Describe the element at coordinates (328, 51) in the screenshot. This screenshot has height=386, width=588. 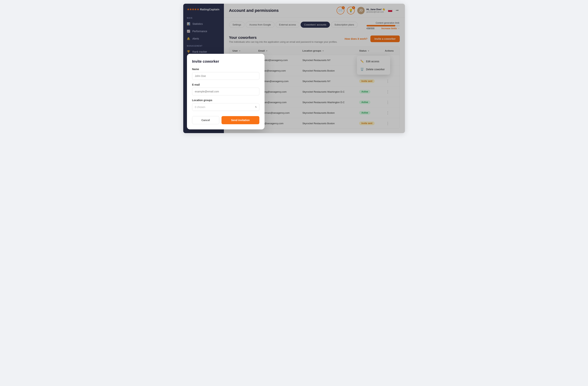
I see `col-location: Location groups ▾` at that location.